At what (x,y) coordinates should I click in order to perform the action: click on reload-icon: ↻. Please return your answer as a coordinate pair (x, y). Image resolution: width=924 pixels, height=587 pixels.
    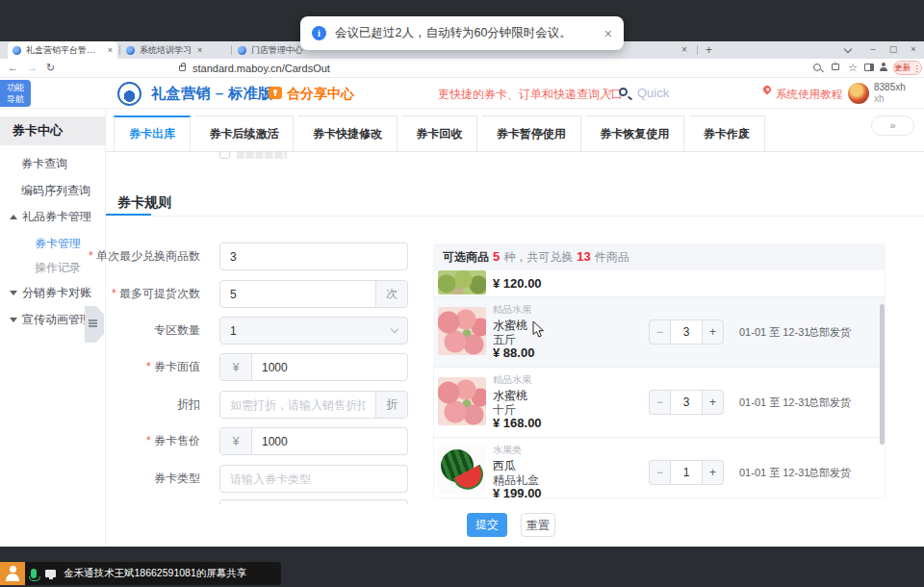
    Looking at the image, I should click on (50, 67).